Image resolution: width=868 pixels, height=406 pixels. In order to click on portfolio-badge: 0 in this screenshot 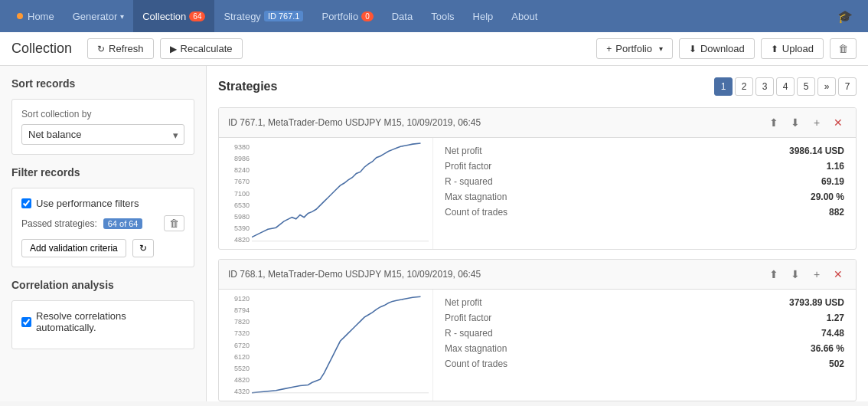, I will do `click(367, 17)`.